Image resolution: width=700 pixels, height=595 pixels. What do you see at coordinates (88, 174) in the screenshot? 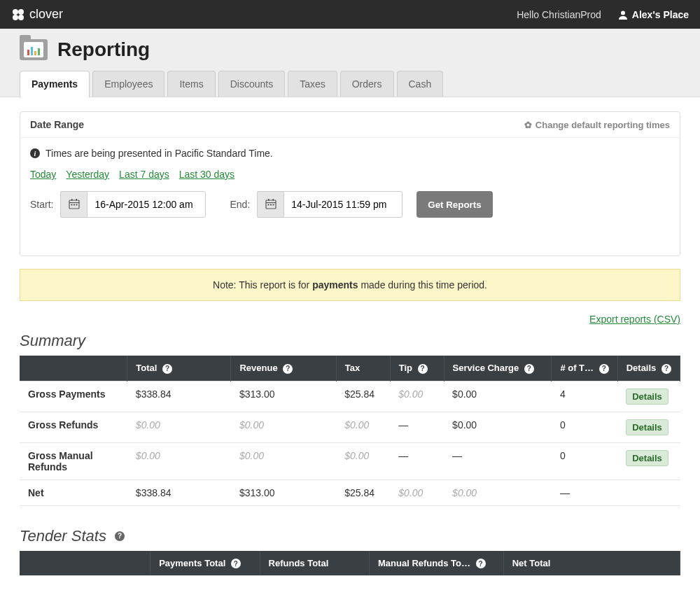
I see `quick-link-yesterday: Yesterday` at bounding box center [88, 174].